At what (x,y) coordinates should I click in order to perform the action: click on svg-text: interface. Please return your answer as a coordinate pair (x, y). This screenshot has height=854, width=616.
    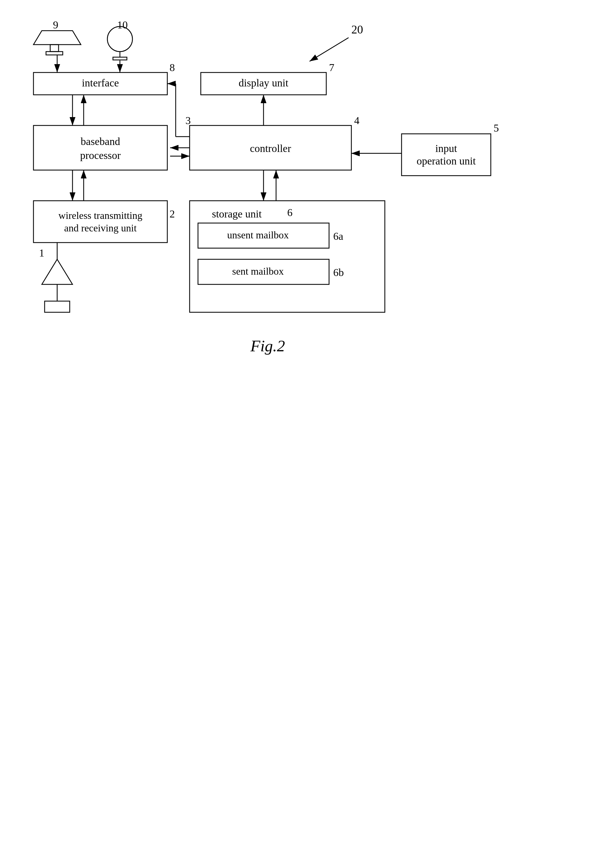
    Looking at the image, I should click on (101, 83).